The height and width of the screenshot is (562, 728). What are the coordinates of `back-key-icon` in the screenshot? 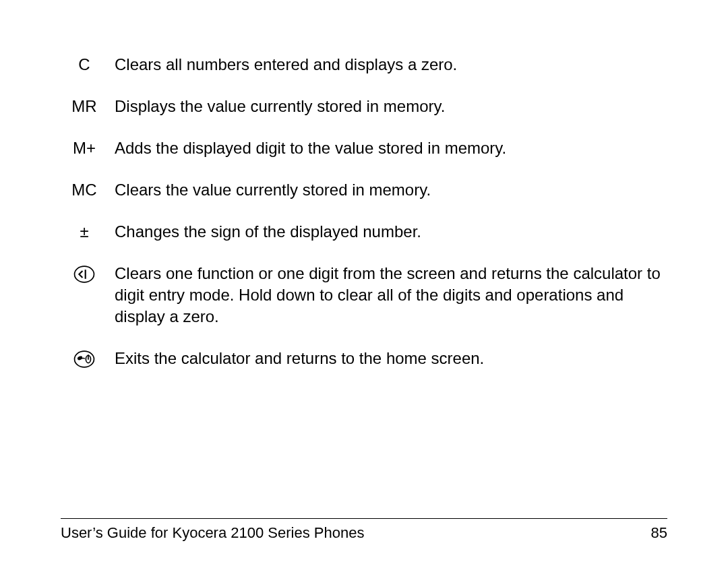 It's located at (84, 274).